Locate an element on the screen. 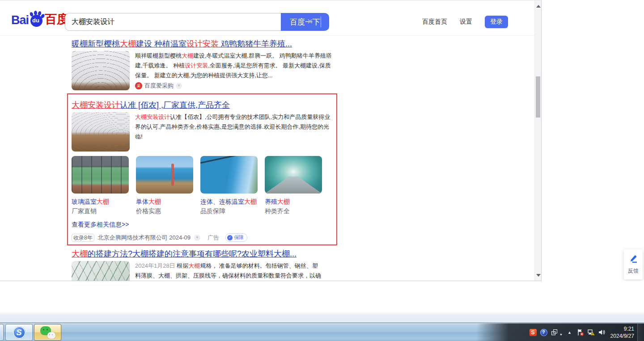 Image resolution: width=644 pixels, height=341 pixels. ad-card-multi-span-greenhouse: 连体、连栋温室大棚 品质保障 is located at coordinates (229, 186).